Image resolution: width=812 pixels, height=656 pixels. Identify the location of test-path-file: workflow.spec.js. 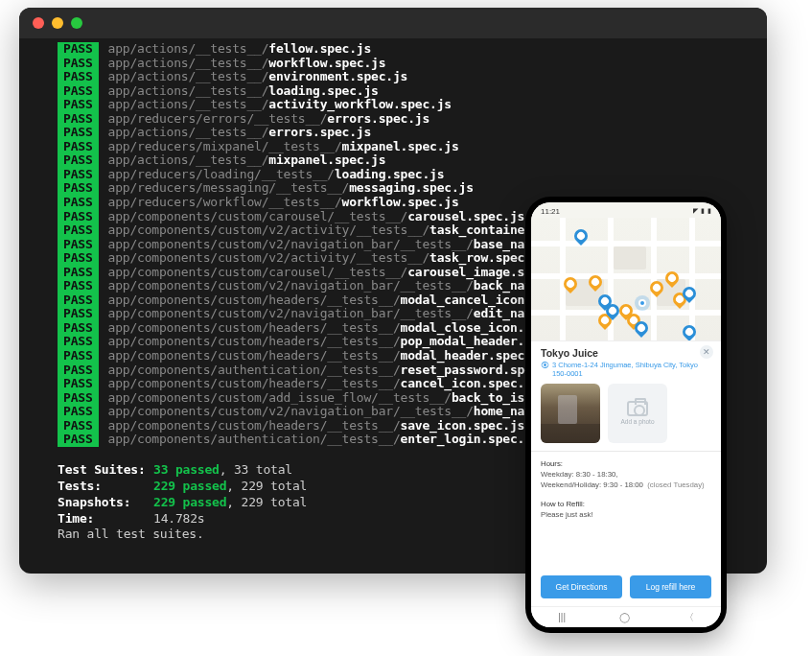
(327, 63).